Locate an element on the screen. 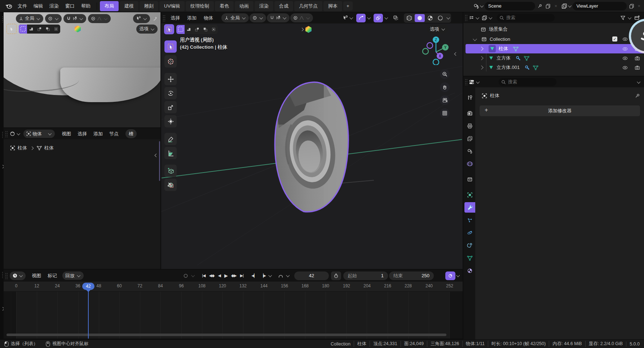  snap-group is located at coordinates (75, 19).